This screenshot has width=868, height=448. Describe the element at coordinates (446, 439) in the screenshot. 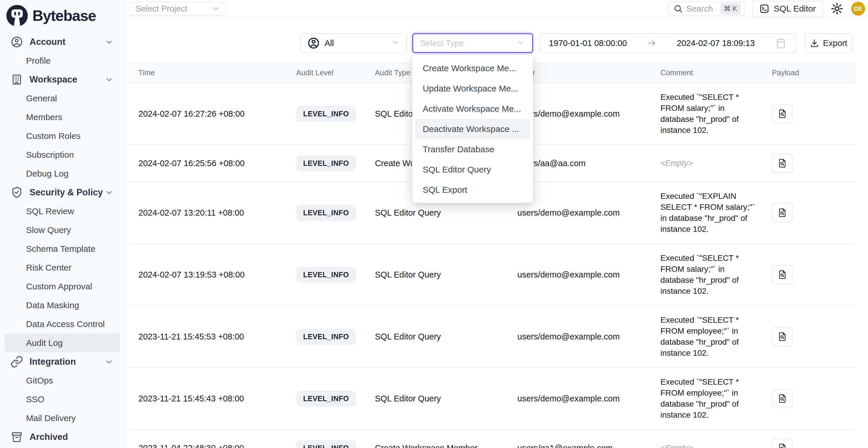

I see `cell-audit-type: Create Workspace Member` at that location.